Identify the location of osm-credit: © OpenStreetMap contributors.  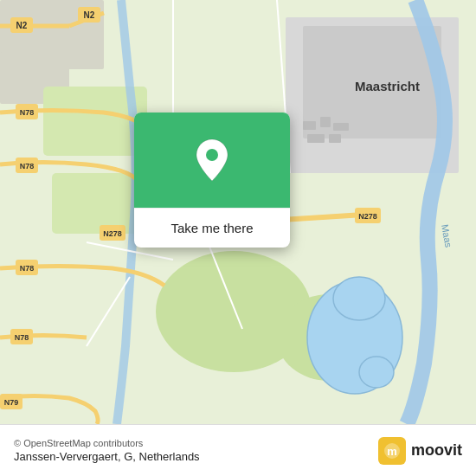
(107, 443).